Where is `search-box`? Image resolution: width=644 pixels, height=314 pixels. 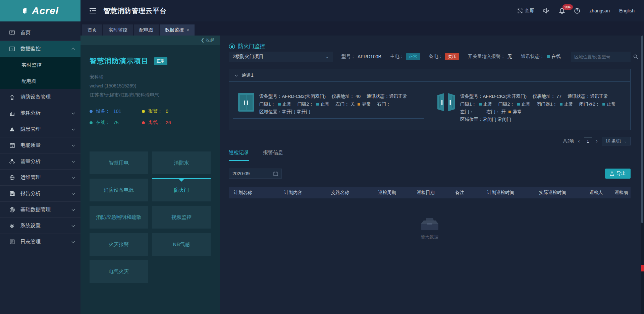
search-box is located at coordinates (601, 57).